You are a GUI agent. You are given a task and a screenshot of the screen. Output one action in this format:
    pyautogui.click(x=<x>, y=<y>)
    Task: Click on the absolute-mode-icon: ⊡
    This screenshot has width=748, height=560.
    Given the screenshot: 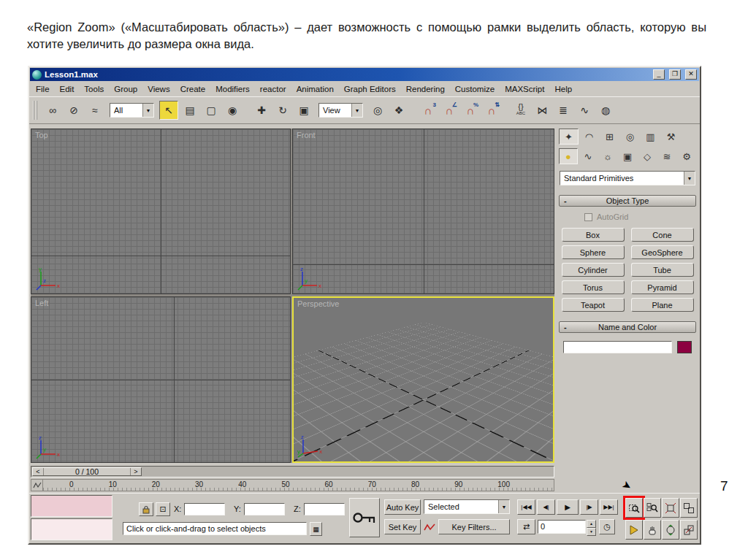 What is the action you would take?
    pyautogui.click(x=163, y=510)
    